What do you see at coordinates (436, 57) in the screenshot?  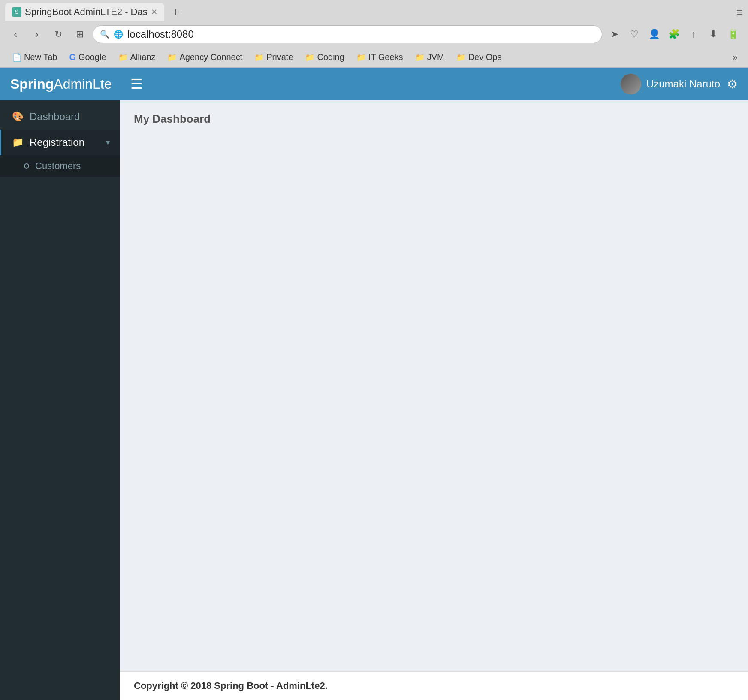 I see `bookmark-jvm-label: JVM` at bounding box center [436, 57].